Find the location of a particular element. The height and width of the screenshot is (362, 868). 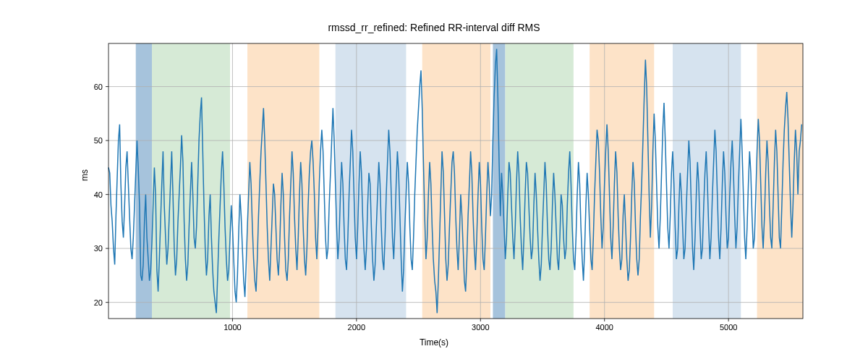

x-tick-label: 5000 is located at coordinates (728, 327).